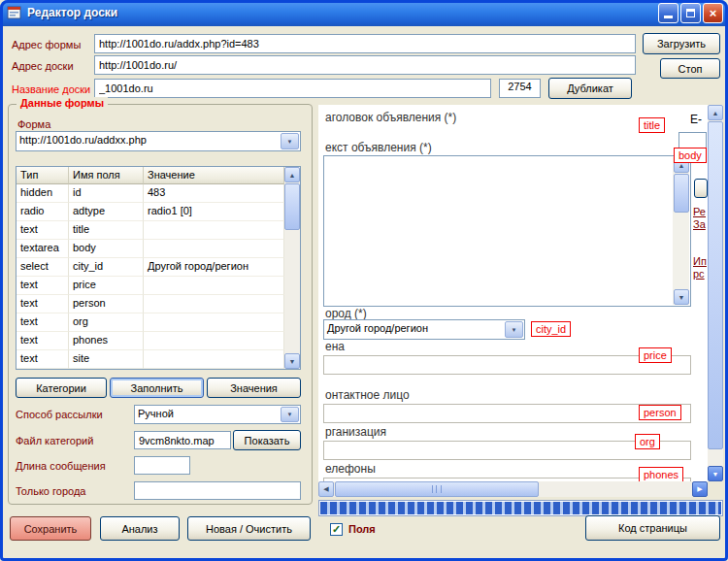 Image resolution: width=728 pixels, height=561 pixels. Describe the element at coordinates (424, 330) in the screenshot. I see `preview-city-select: Другой город/регион ▼` at that location.